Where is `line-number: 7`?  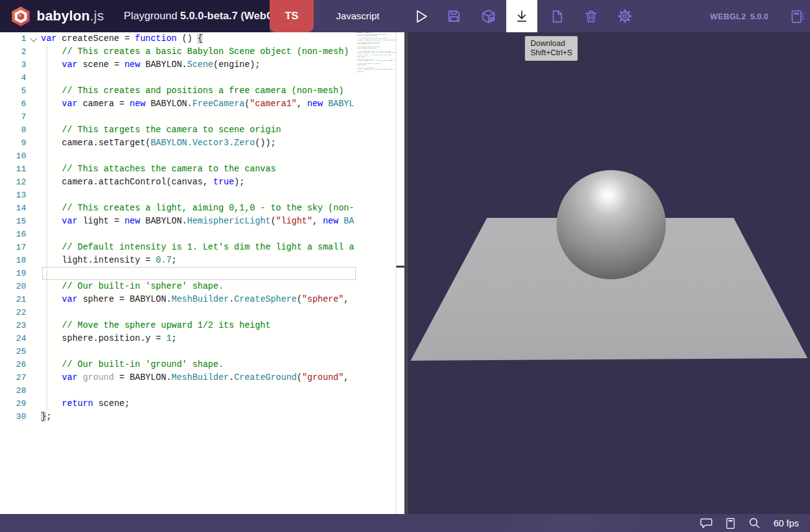
line-number: 7 is located at coordinates (13, 117).